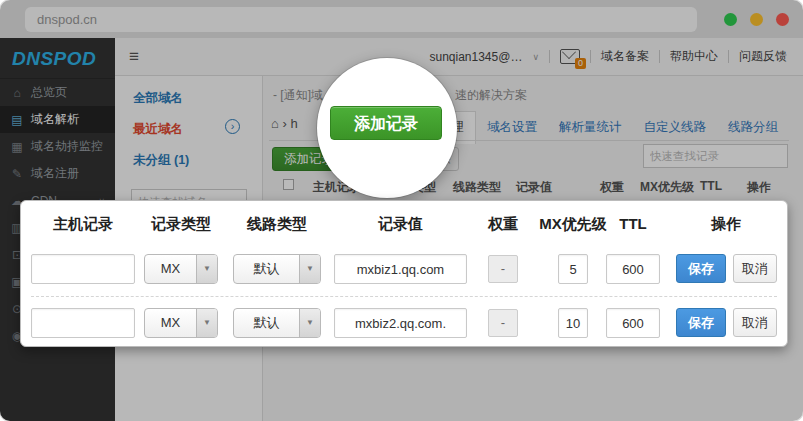 This screenshot has width=803, height=421. I want to click on dialog-col-host: 主机记录, so click(83, 224).